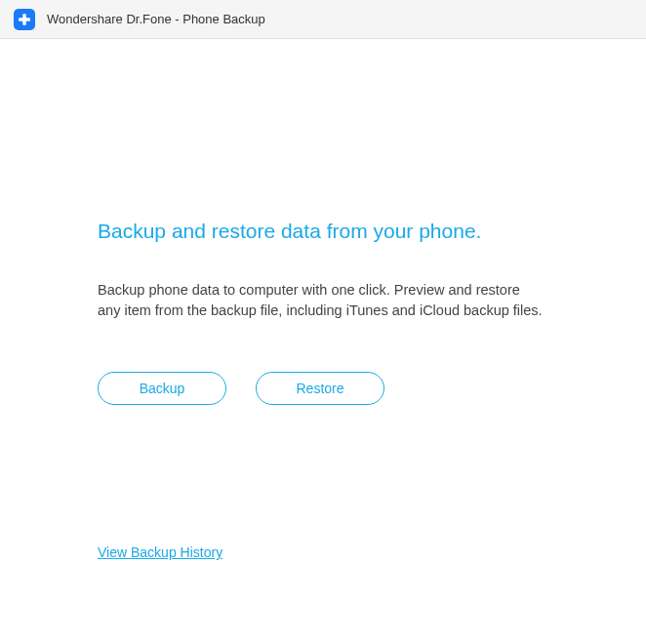  I want to click on page-description: Backup phone data to computer with one c…, so click(322, 301).